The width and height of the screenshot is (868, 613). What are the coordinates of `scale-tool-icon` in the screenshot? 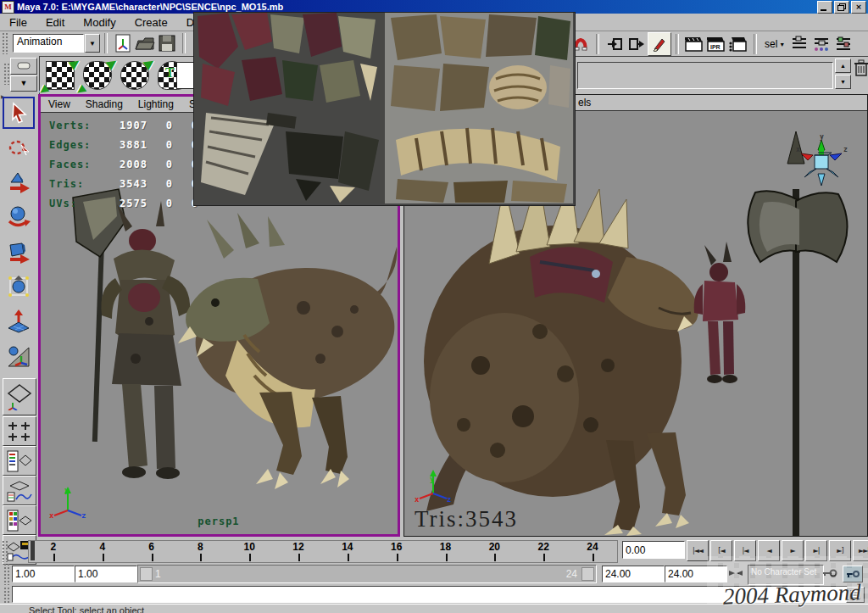 It's located at (19, 252).